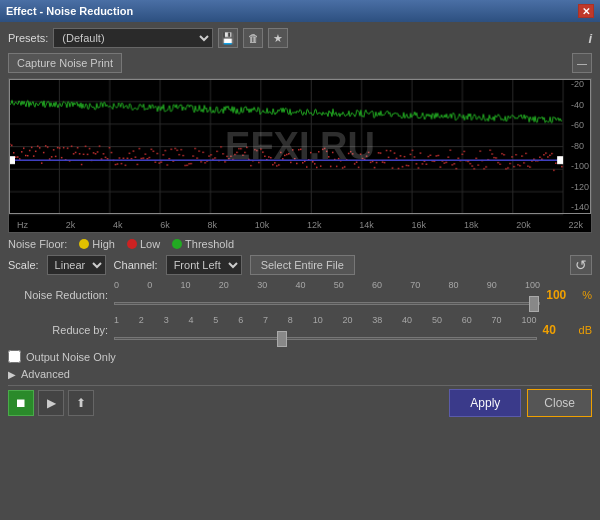 This screenshot has height=520, width=600. Describe the element at coordinates (590, 38) in the screenshot. I see `info-button: i` at that location.